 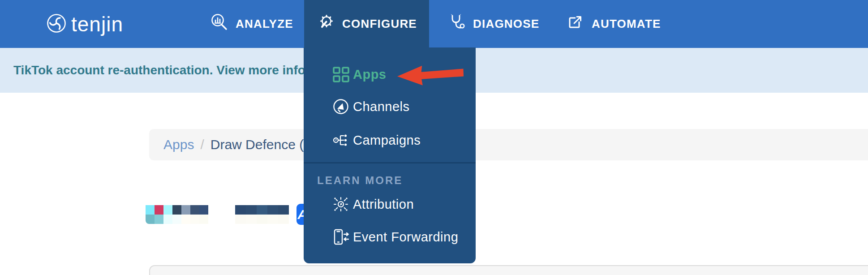 I want to click on configure-gear-wrench-icon, so click(x=326, y=24).